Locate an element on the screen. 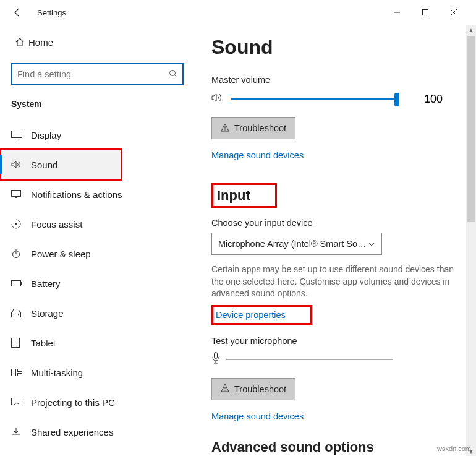  tablet-icon is located at coordinates (21, 343).